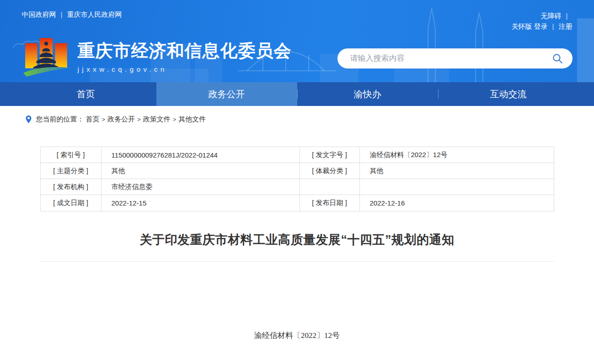 This screenshot has width=594, height=364. I want to click on main-nav: 首页 政务公开 渝快办 互动交流, so click(297, 94).